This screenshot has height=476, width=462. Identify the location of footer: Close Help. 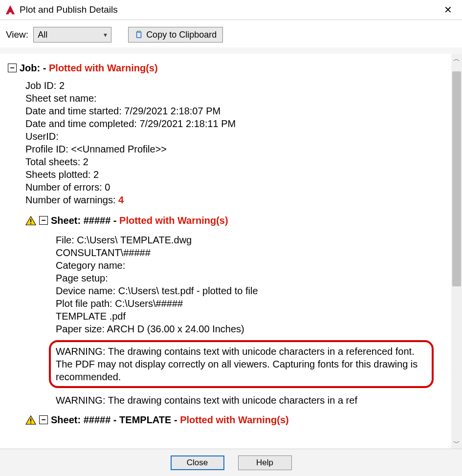
(231, 462).